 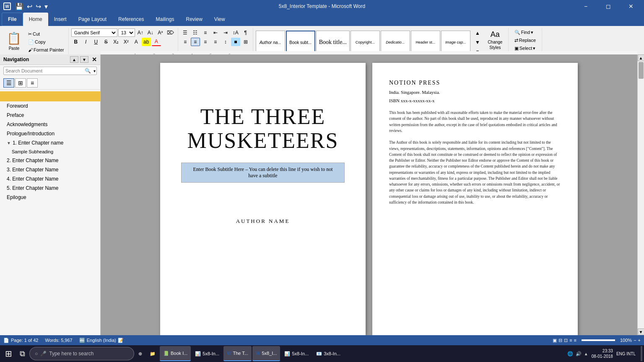 I want to click on show-hide-button: ¶, so click(x=246, y=33).